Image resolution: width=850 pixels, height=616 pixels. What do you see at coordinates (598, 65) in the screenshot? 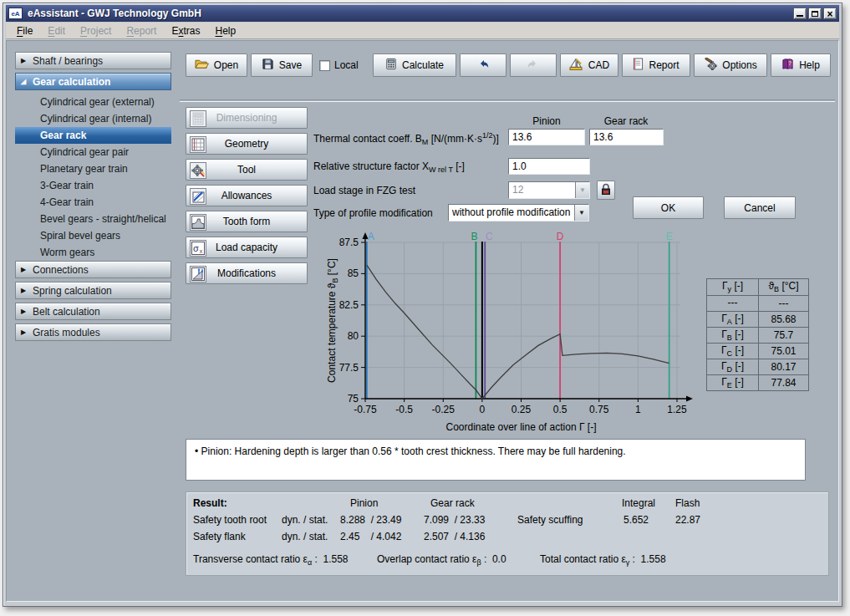
I see `cad-label: CAD` at bounding box center [598, 65].